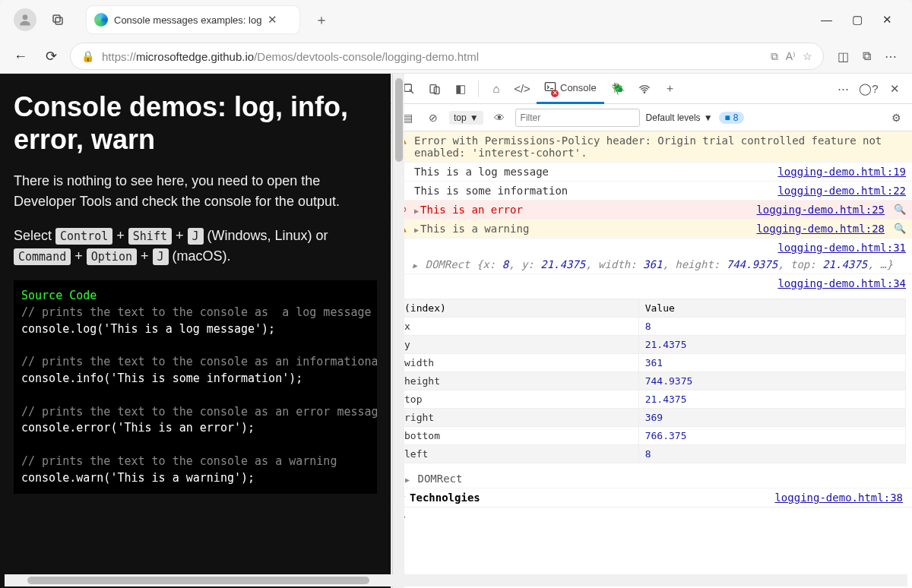 Image resolution: width=912 pixels, height=588 pixels. What do you see at coordinates (790, 56) in the screenshot?
I see `read-aloud-icon: A⁾` at bounding box center [790, 56].